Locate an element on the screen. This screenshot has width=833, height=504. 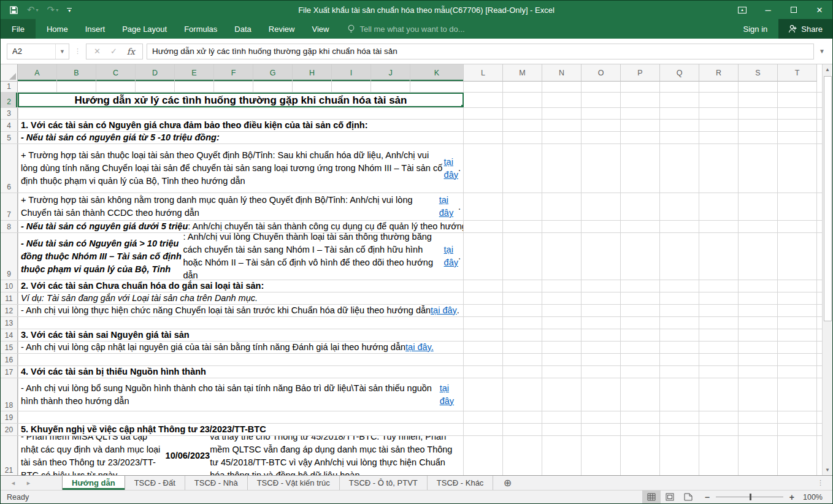
content-cell-row-6: + Trường hợp tài sản thuộc loại tài sản … is located at coordinates (240, 168).